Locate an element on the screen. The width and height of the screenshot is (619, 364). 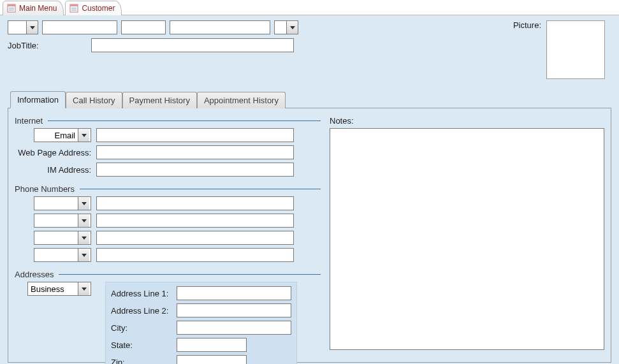
web-input is located at coordinates (195, 152).